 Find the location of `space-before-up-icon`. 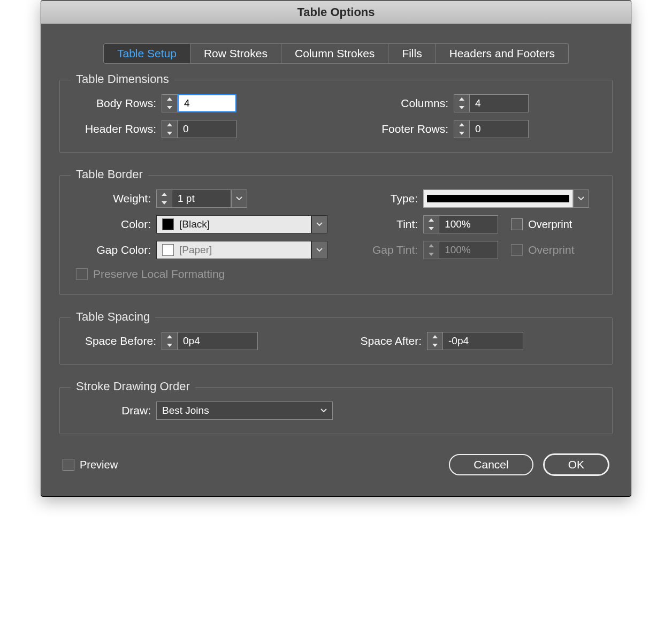

space-before-up-icon is located at coordinates (170, 337).